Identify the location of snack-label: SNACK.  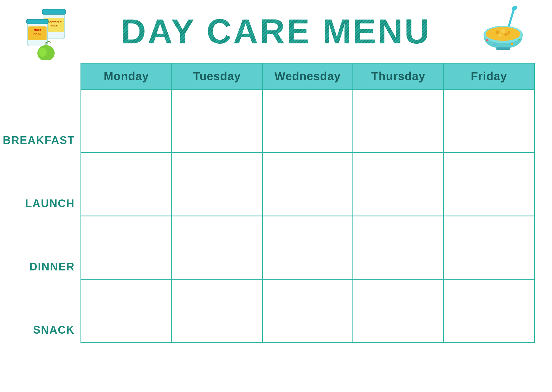
(49, 330).